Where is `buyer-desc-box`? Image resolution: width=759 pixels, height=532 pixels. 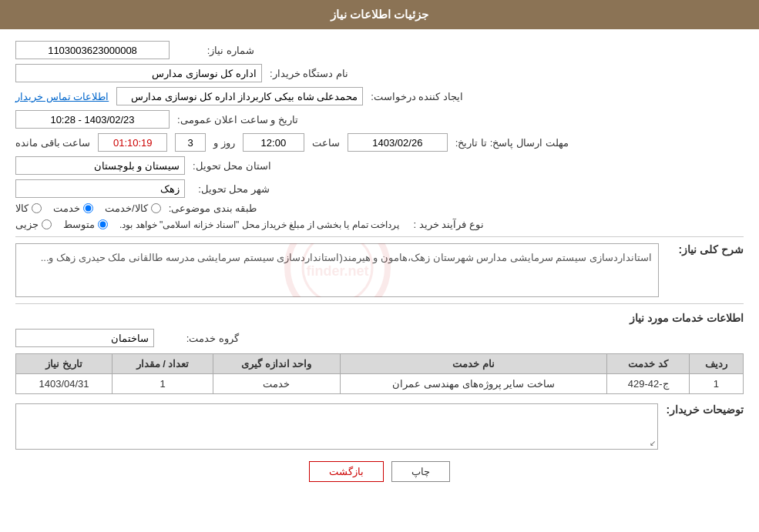 buyer-desc-box is located at coordinates (337, 425).